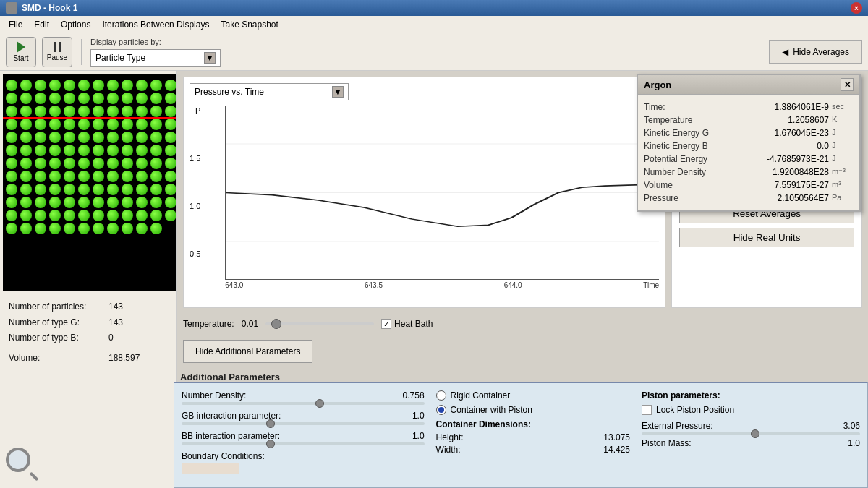 The height and width of the screenshot is (488, 868). I want to click on menu-options: Options, so click(75, 25).